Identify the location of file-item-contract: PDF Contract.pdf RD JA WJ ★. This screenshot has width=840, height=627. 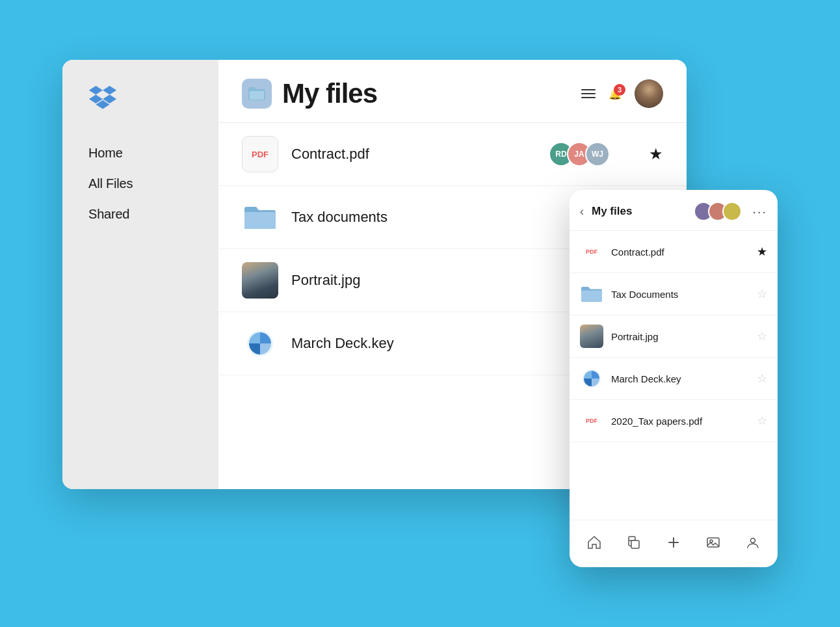
(453, 155).